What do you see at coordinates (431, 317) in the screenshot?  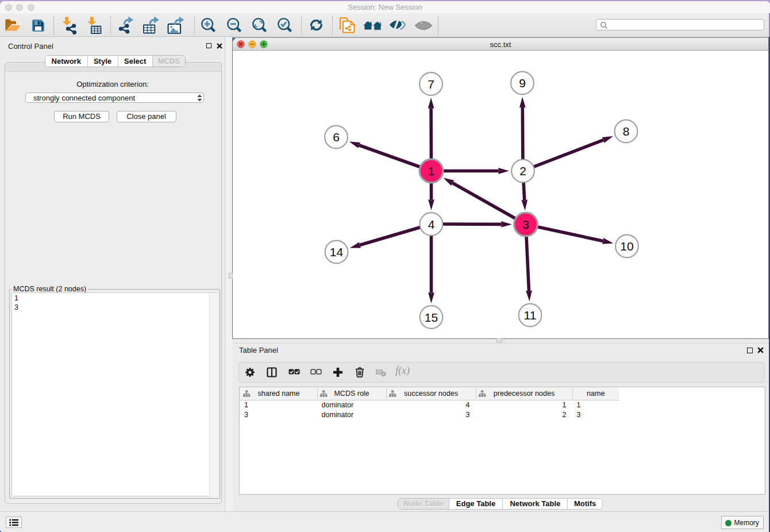 I see `svg-text: 15` at bounding box center [431, 317].